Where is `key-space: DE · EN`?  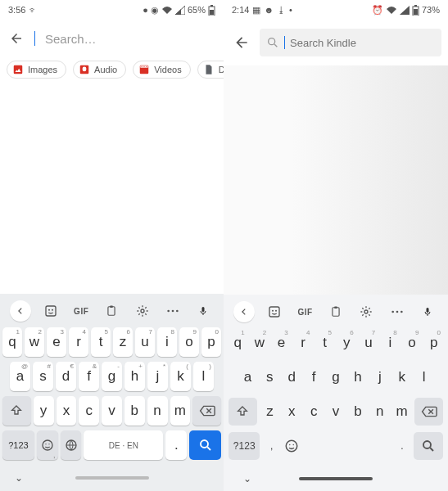 key-space: DE · EN is located at coordinates (123, 445).